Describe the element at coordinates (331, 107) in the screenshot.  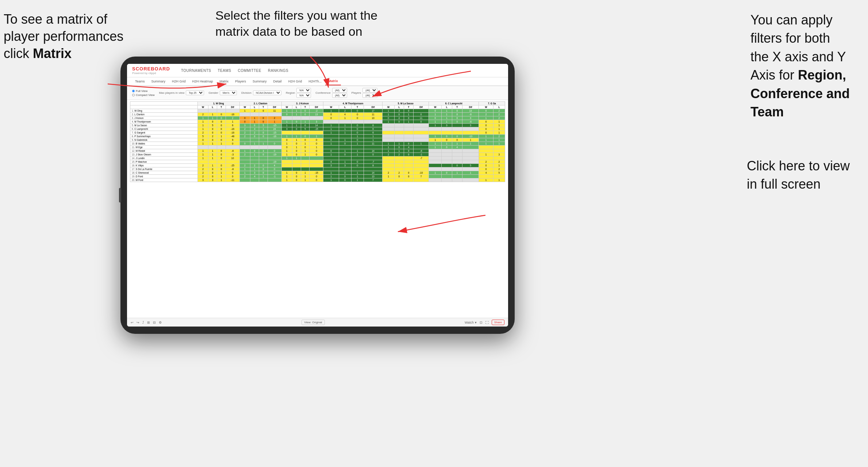
I see `sub-col-w4: W` at that location.